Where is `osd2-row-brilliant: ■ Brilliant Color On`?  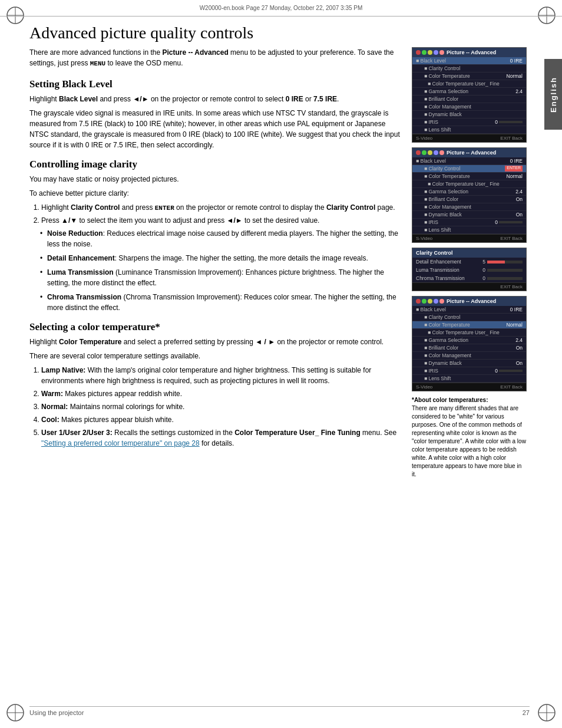 osd2-row-brilliant: ■ Brilliant Color On is located at coordinates (469, 199).